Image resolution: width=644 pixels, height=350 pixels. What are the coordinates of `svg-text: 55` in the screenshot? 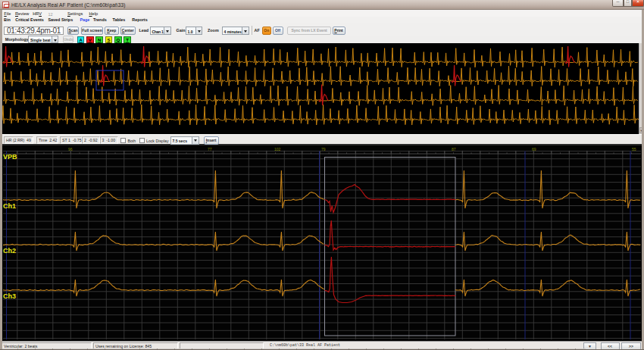 It's located at (634, 149).